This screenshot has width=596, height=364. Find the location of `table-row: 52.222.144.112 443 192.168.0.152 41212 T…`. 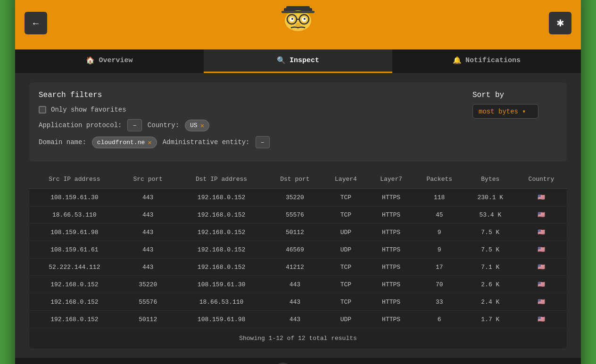

table-row: 52.222.144.112 443 192.168.0.152 41212 T… is located at coordinates (298, 267).